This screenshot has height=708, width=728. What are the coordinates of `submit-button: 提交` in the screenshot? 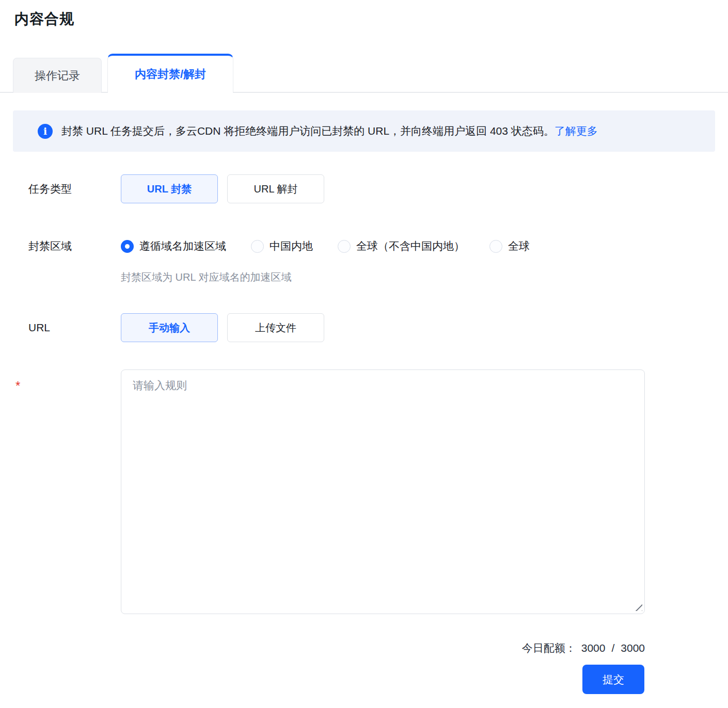 It's located at (613, 679).